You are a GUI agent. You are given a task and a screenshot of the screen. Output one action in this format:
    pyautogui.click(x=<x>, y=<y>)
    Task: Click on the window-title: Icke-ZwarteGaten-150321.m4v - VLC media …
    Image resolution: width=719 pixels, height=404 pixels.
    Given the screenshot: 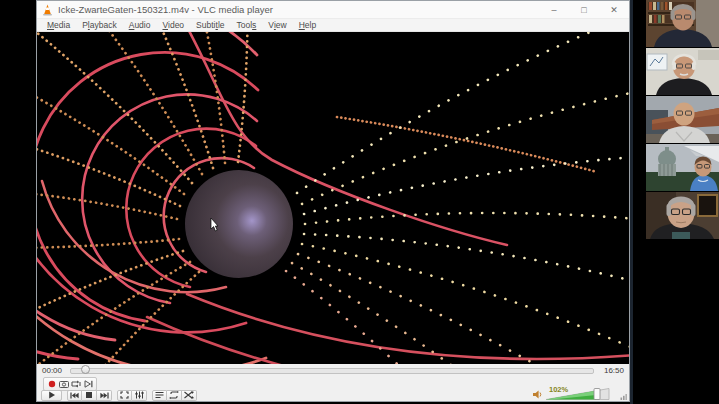 What is the action you would take?
    pyautogui.click(x=298, y=10)
    